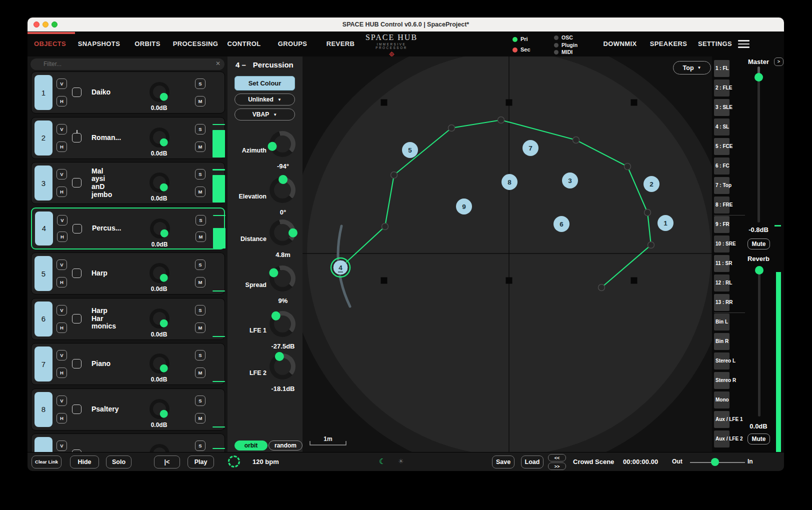 The image size is (812, 510). I want to click on master-fader-track, so click(759, 146).